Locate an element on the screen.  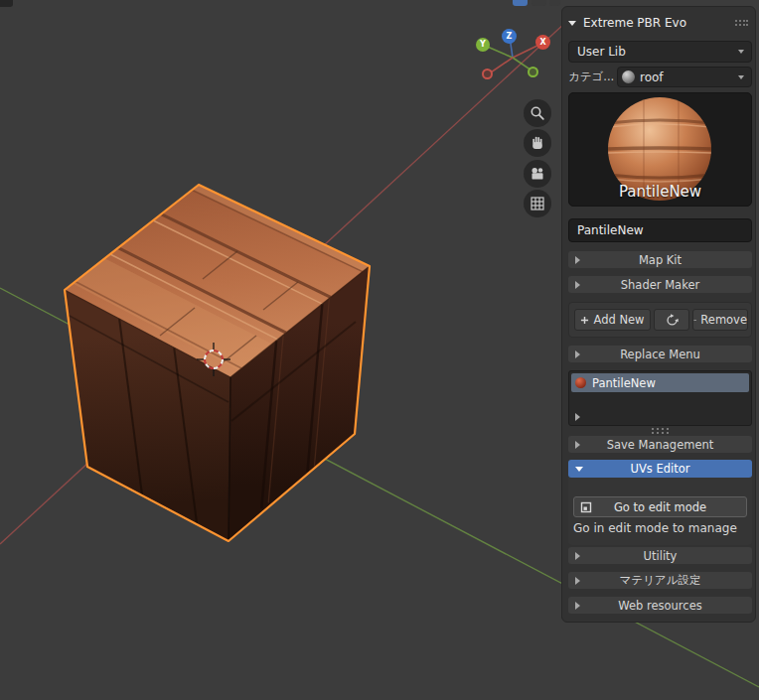
section-label: Save Management is located at coordinates (661, 445).